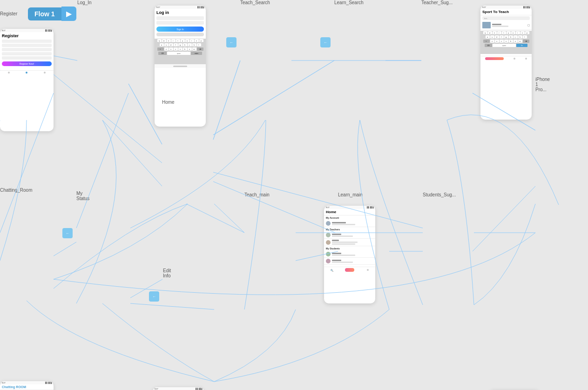  What do you see at coordinates (162, 53) in the screenshot?
I see `key-123: 123` at bounding box center [162, 53].